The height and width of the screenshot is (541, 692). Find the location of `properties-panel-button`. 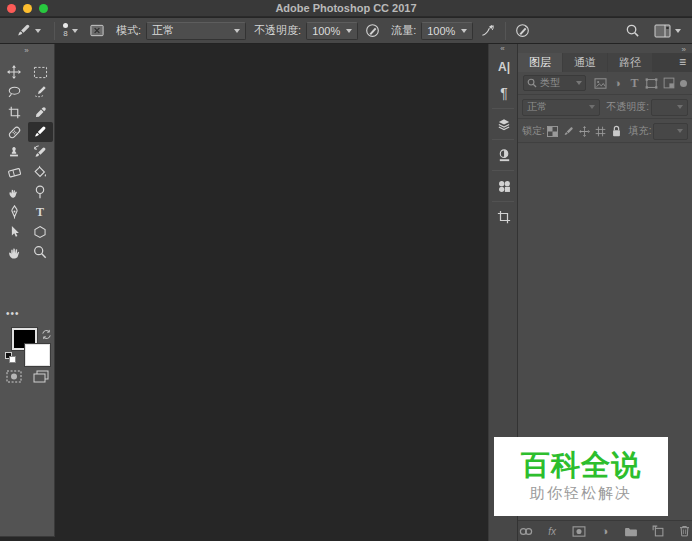

properties-panel-button is located at coordinates (504, 217).